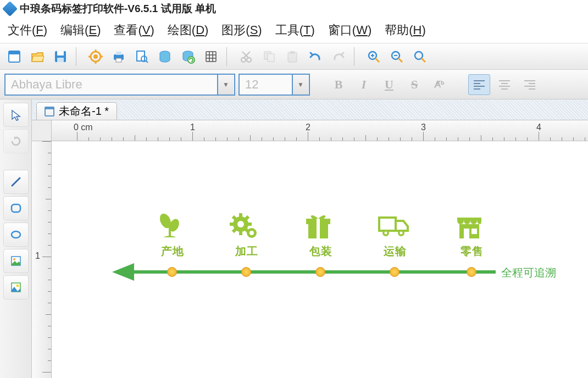  What do you see at coordinates (16, 238) in the screenshot?
I see `left-toolbox` at bounding box center [16, 238].